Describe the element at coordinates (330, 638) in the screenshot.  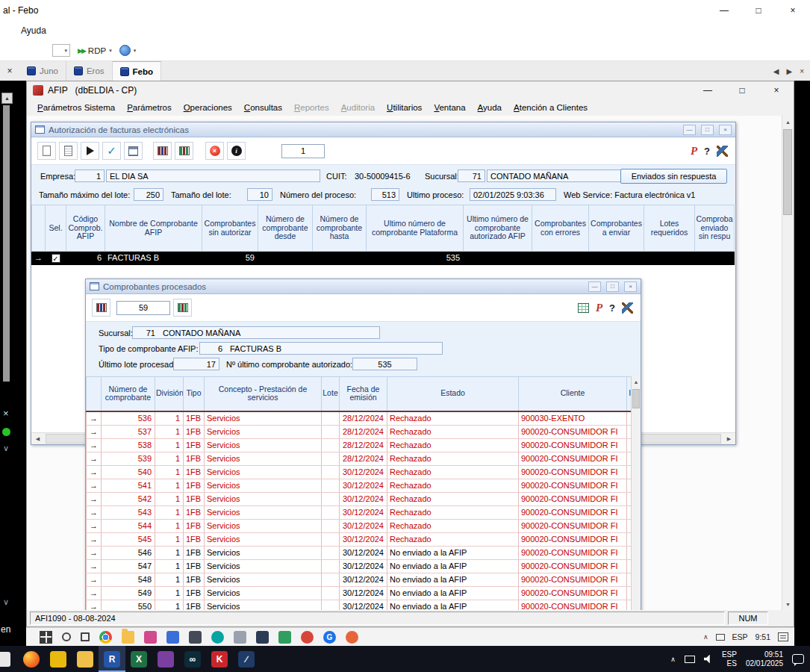
I see `google-app-icon: G` at that location.